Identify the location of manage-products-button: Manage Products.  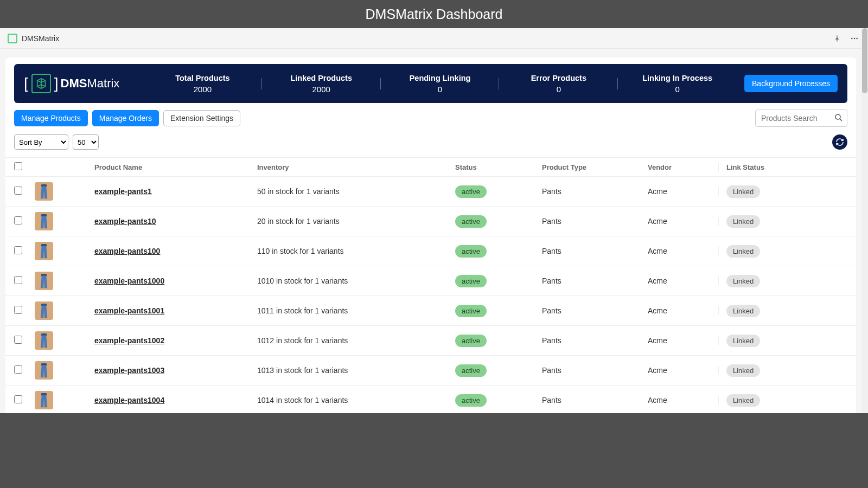
(51, 118).